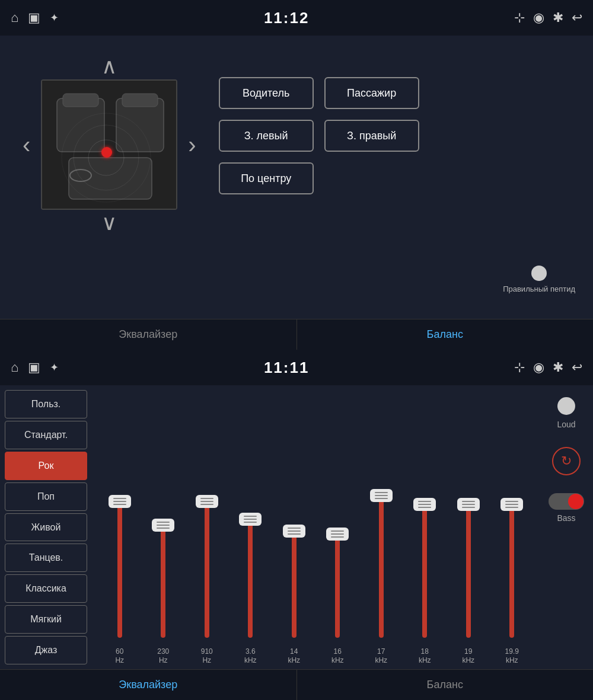 The width and height of the screenshot is (593, 700). What do you see at coordinates (46, 404) in the screenshot?
I see `preset-custom: Польз.` at bounding box center [46, 404].